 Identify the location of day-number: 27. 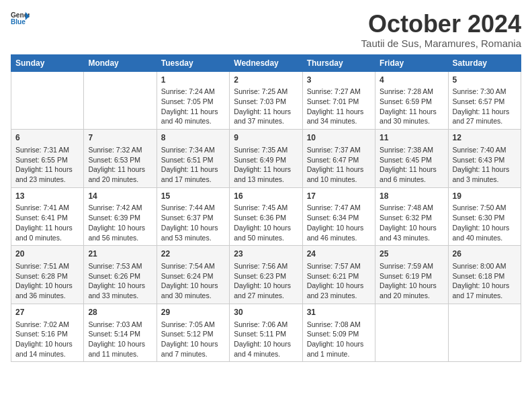
(47, 313).